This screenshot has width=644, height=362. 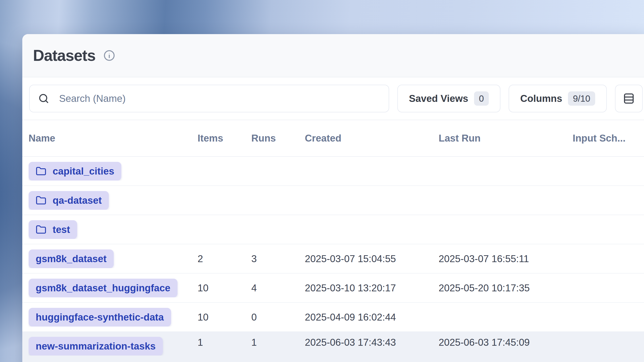 What do you see at coordinates (113, 171) in the screenshot?
I see `name-cell: capital_cities` at bounding box center [113, 171].